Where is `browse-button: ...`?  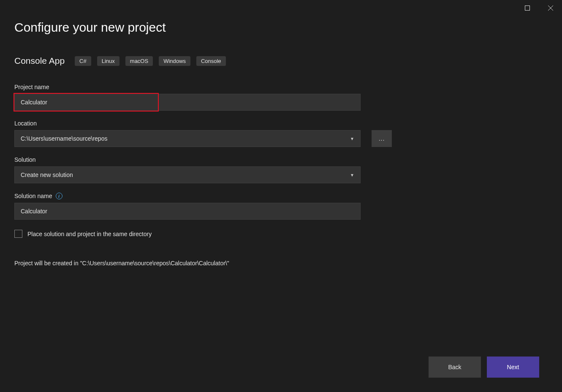
browse-button: ... is located at coordinates (382, 139).